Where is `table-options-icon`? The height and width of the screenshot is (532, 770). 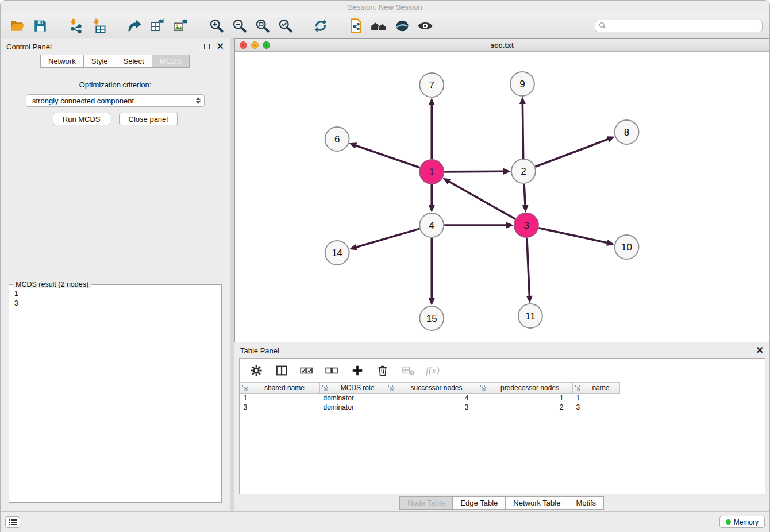 table-options-icon is located at coordinates (256, 371).